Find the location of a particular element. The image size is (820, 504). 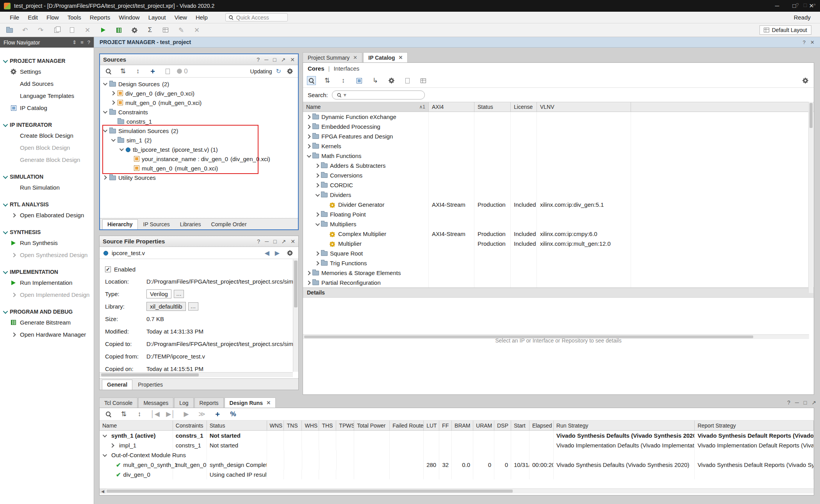

flownav-item-open-implemented-design: Open Implemented Design is located at coordinates (47, 295).